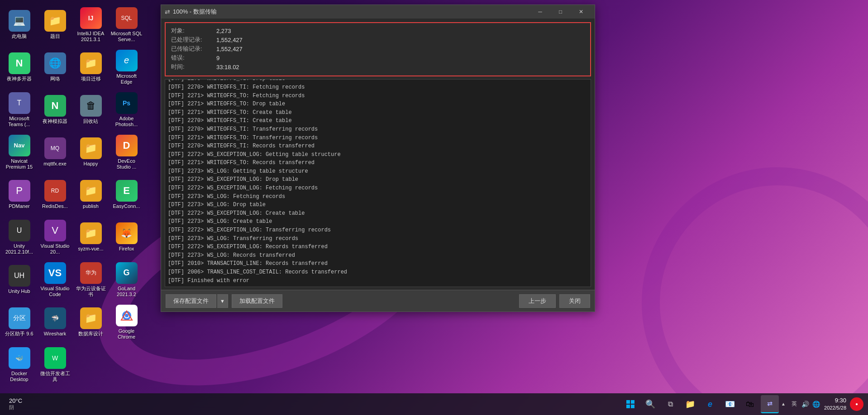 This screenshot has height=415, width=868. What do you see at coordinates (127, 110) in the screenshot?
I see `desktop-icon-adobe: Ps Adobe Photosh...` at bounding box center [127, 110].